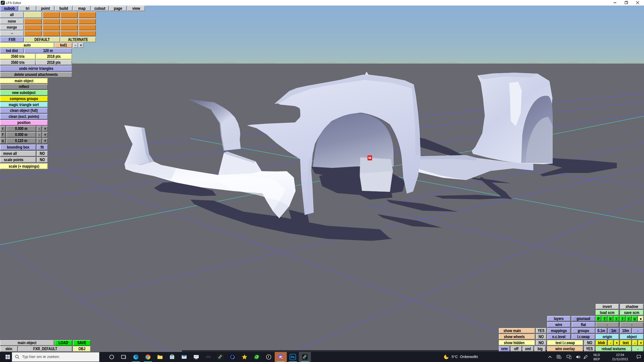 The height and width of the screenshot is (362, 644). I want to click on svg-text: Ps, so click(293, 357).